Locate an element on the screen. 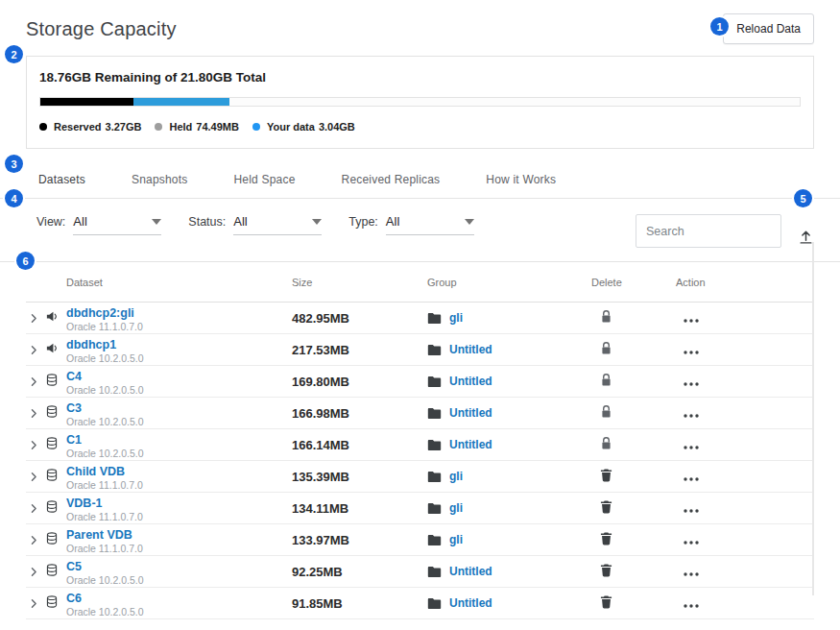 Image resolution: width=840 pixels, height=630 pixels. column-header-dataset: Dataset is located at coordinates (179, 282).